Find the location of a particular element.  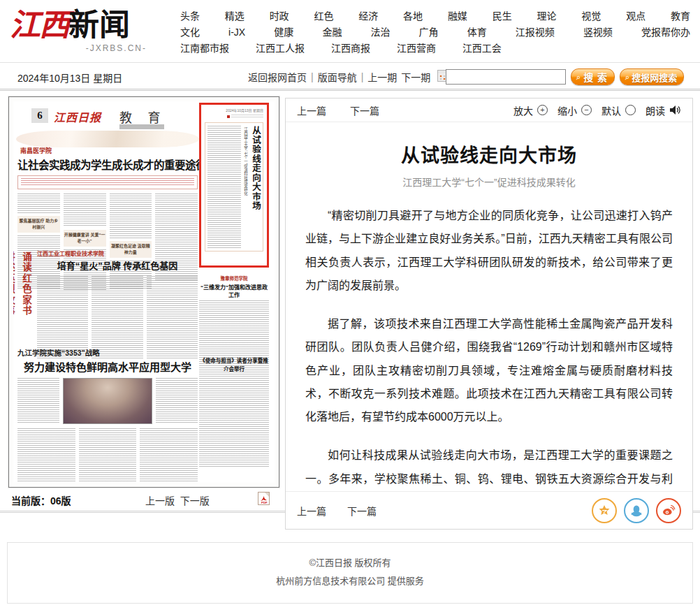

prev-article-link-bottom: 上一篇 is located at coordinates (312, 511).